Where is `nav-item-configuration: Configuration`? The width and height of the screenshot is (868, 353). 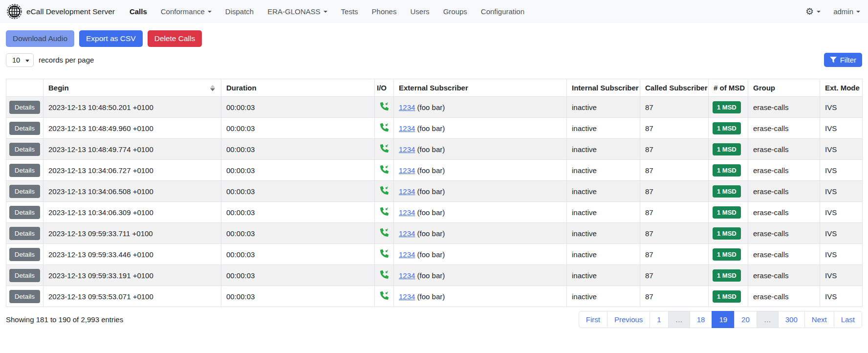
nav-item-configuration: Configuration is located at coordinates (502, 12).